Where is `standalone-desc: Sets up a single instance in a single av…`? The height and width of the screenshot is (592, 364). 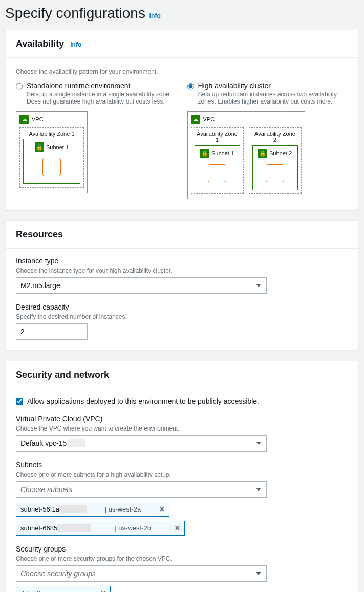
standalone-desc: Sets up a single instance in a single av… is located at coordinates (102, 98).